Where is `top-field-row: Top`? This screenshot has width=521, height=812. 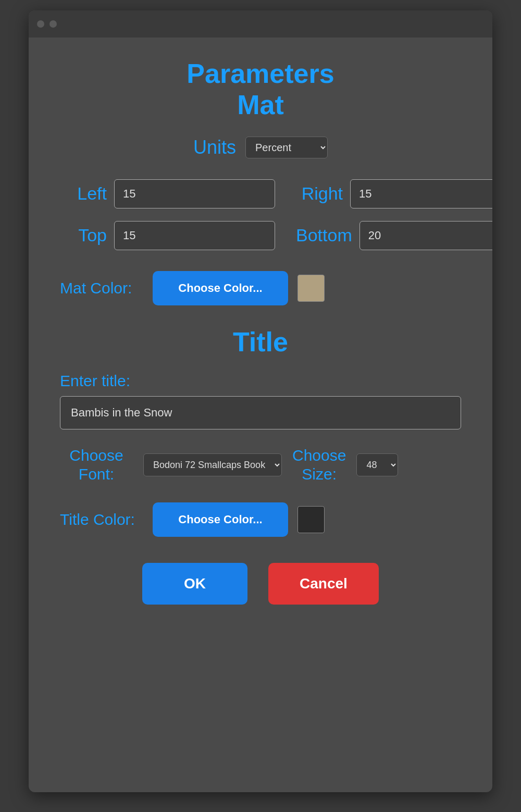
top-field-row: Top is located at coordinates (168, 236).